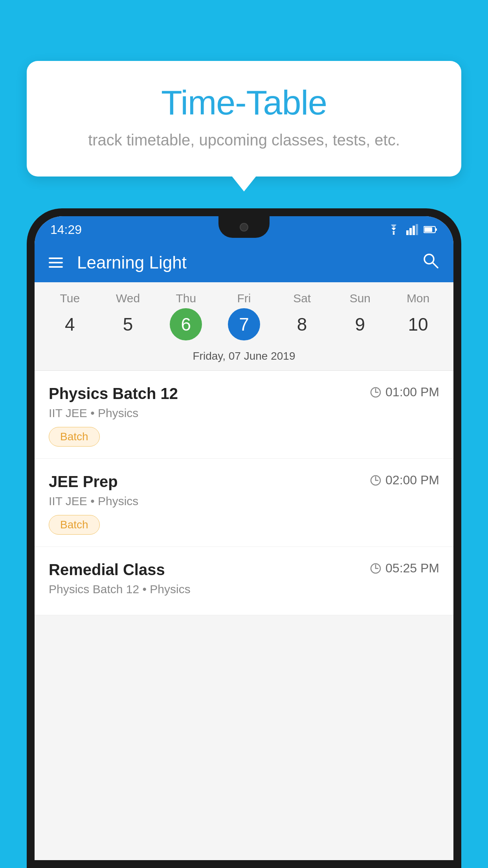 The height and width of the screenshot is (868, 488). I want to click on item-title: Remedial Class, so click(107, 570).